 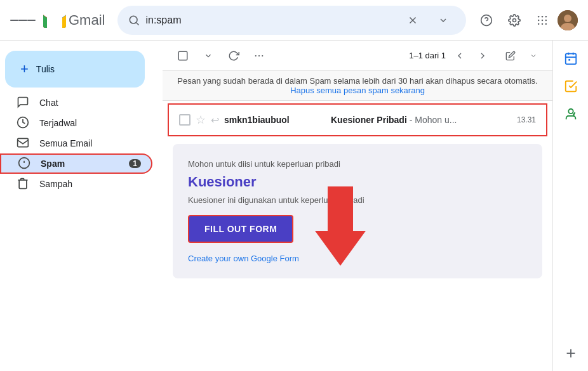 What do you see at coordinates (76, 184) in the screenshot?
I see `sidebar-item-sampah: Sampah` at bounding box center [76, 184].